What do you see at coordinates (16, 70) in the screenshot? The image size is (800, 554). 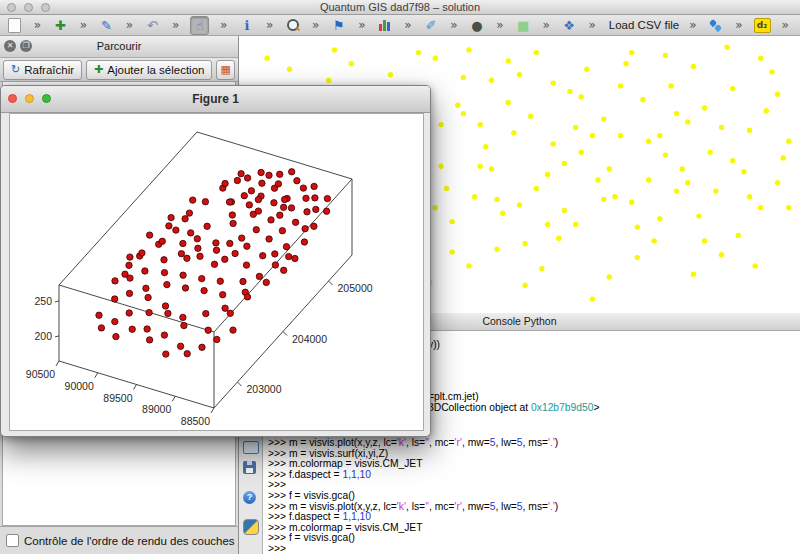 I see `refresh-icon: ↻` at bounding box center [16, 70].